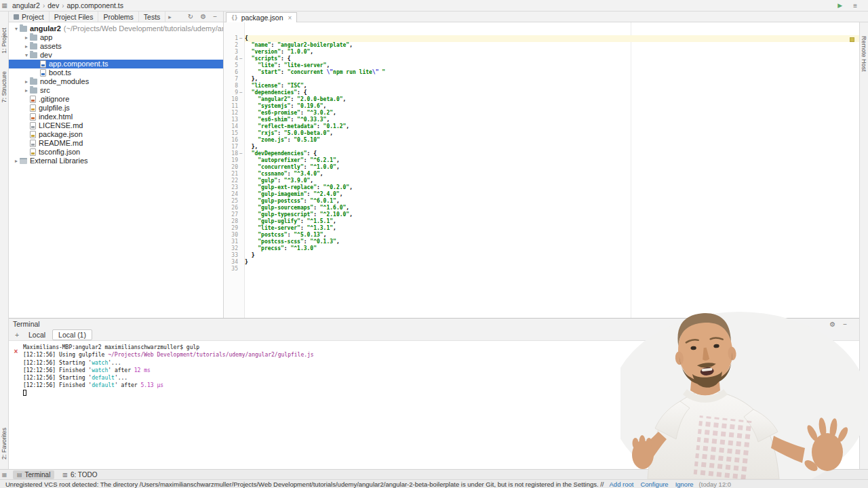 The height and width of the screenshot is (488, 868). What do you see at coordinates (61, 144) in the screenshot?
I see `tree-item-label: README.md` at bounding box center [61, 144].